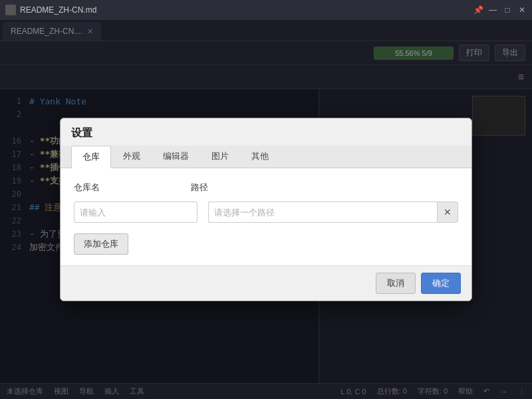 The height and width of the screenshot is (399, 532). I want to click on path-input-col: ✕, so click(333, 212).